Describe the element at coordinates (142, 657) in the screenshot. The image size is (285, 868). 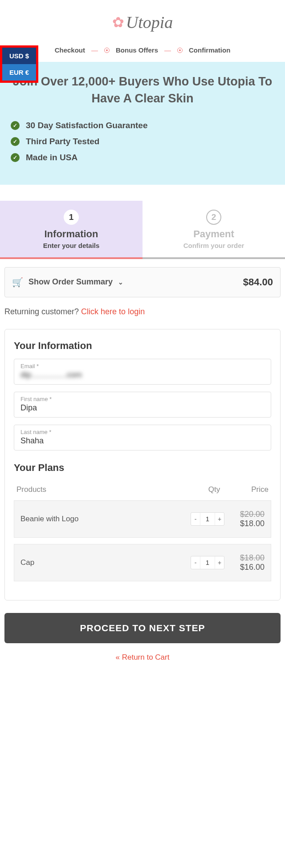
I see `return-to-cart-link: « Return to Cart` at that location.